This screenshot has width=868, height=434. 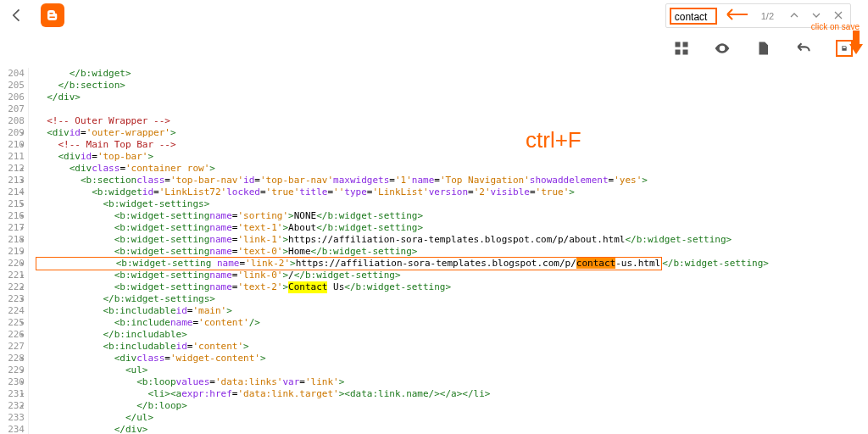 What do you see at coordinates (12, 359) in the screenshot?
I see `gutter-line: 228 ▾` at bounding box center [12, 359].